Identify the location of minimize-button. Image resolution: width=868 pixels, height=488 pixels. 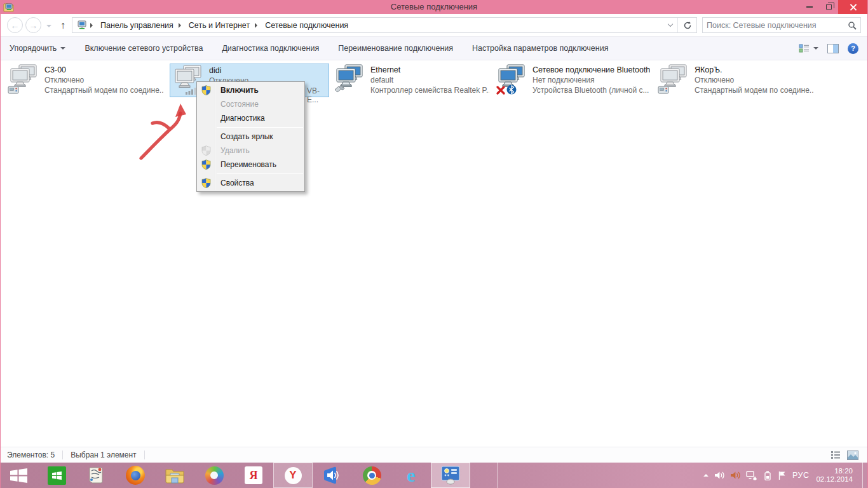
(810, 7).